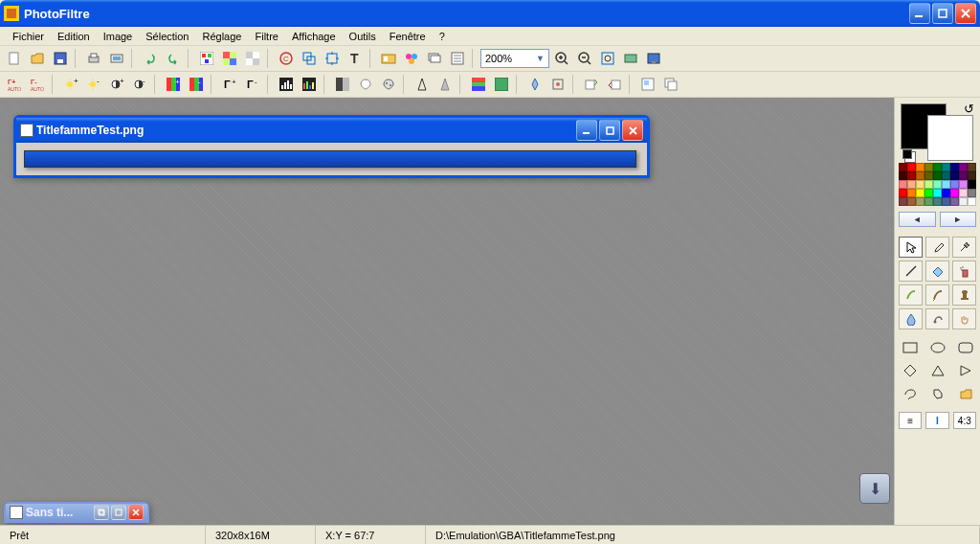 The width and height of the screenshot is (980, 544). I want to click on triangle-shape, so click(938, 371).